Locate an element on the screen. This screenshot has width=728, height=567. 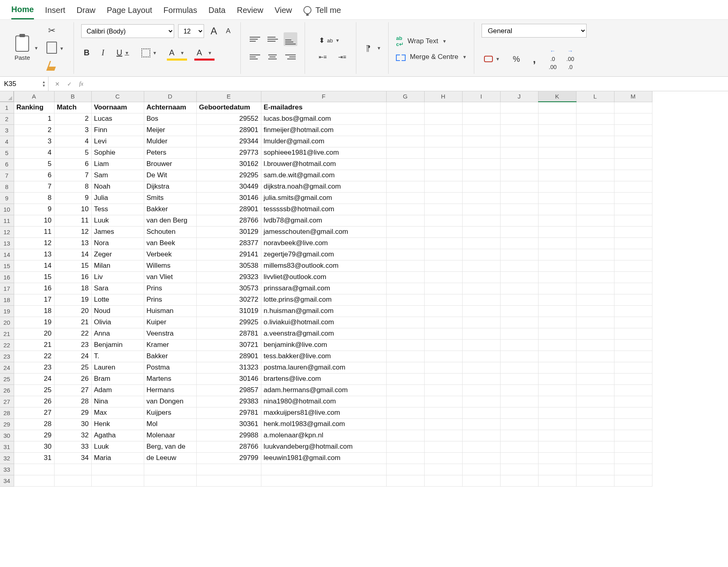
cell-B1: Match is located at coordinates (73, 107).